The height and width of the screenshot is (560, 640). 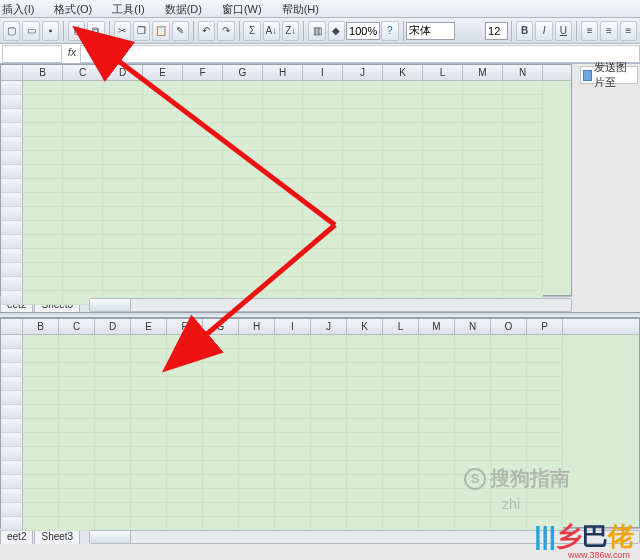 What do you see at coordinates (76, 31) in the screenshot?
I see `print-icon: ⎙` at bounding box center [76, 31].